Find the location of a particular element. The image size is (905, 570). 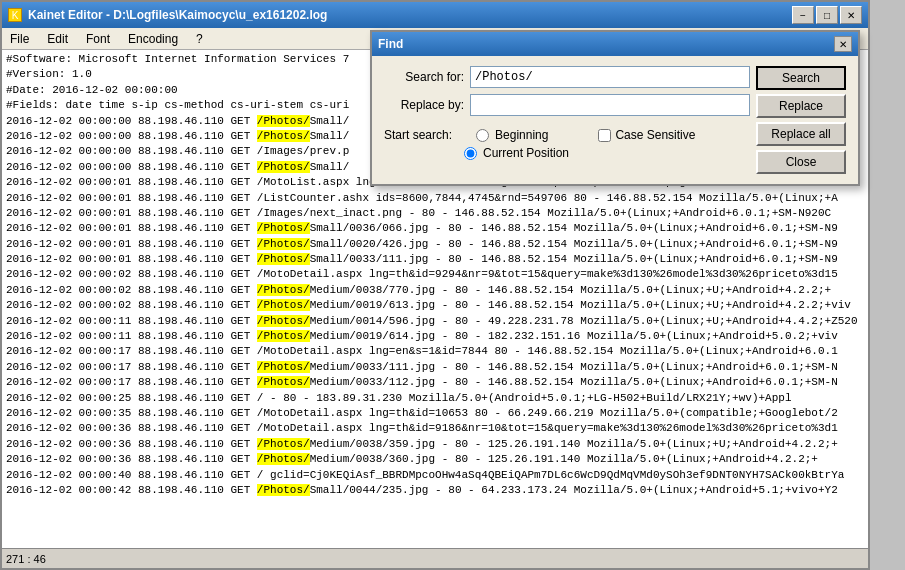

title-buttons: − □ ✕ is located at coordinates (827, 15).